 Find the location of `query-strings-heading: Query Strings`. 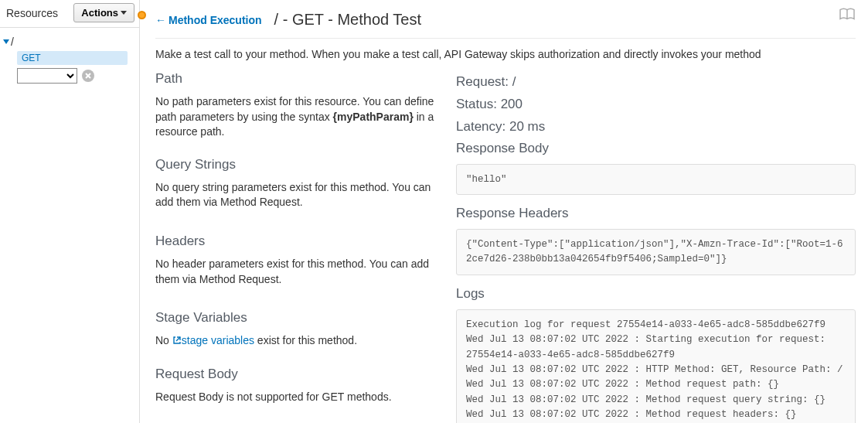

query-strings-heading: Query Strings is located at coordinates (297, 165).